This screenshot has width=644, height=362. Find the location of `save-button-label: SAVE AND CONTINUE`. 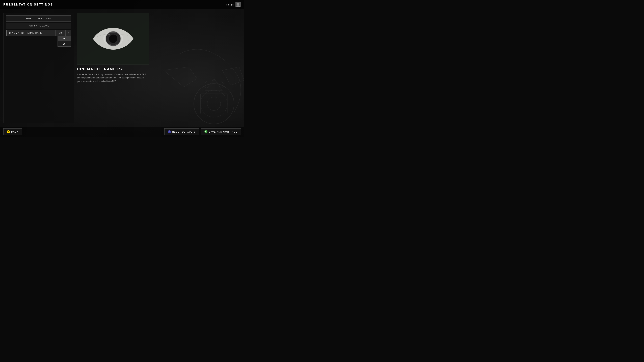

save-button-label: SAVE AND CONTINUE is located at coordinates (223, 132).